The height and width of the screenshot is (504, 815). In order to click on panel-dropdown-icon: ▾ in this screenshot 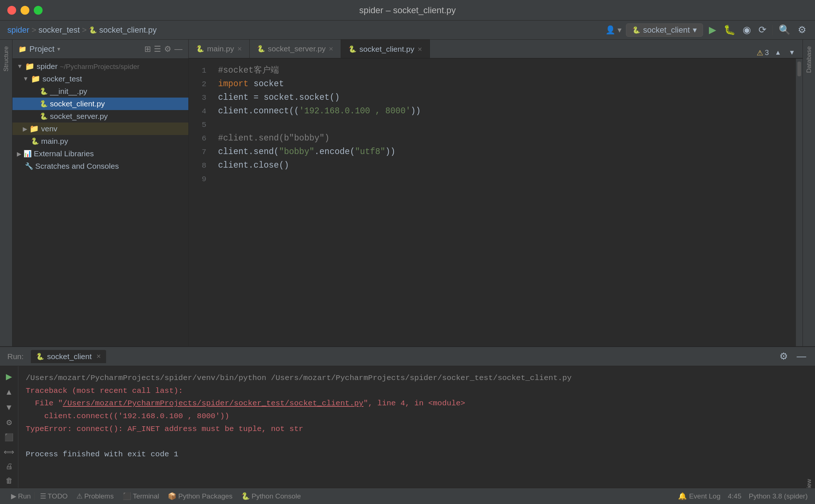, I will do `click(59, 49)`.